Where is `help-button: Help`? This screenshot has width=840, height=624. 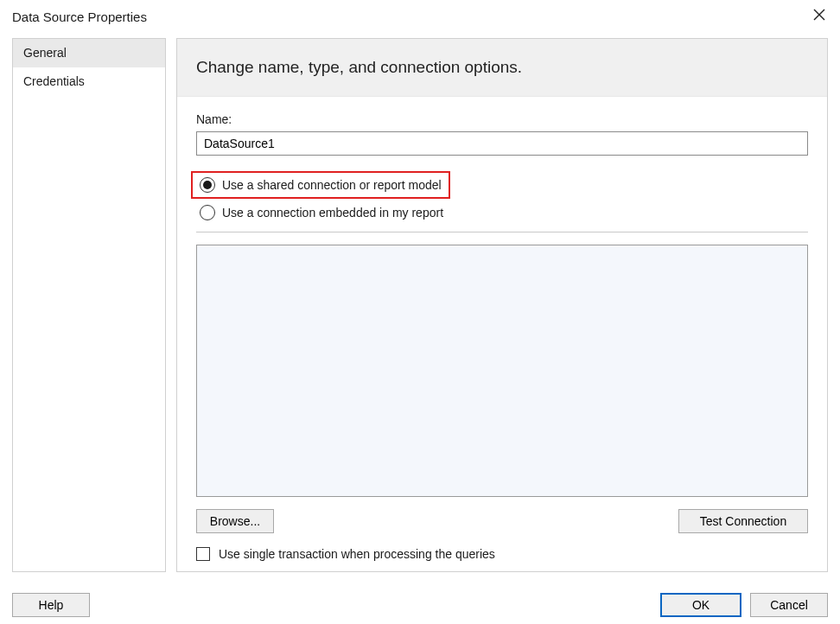
help-button: Help is located at coordinates (51, 605).